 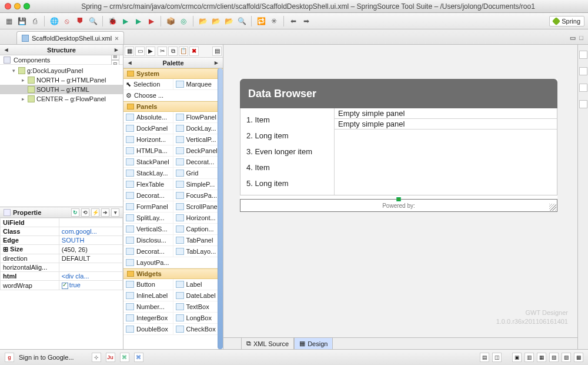 What do you see at coordinates (71, 38) in the screenshot?
I see `editor-tab-scaffold: ScaffoldDesktopShell.ui.xml ×` at bounding box center [71, 38].